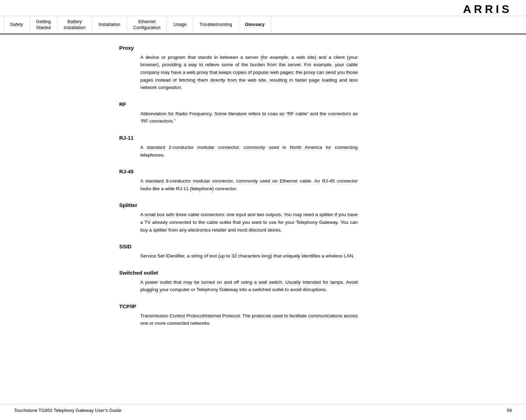 Image resolution: width=526 pixels, height=420 pixels. I want to click on footer-title: Touchstone TG852 Telephony Gateway User’…, so click(68, 411).